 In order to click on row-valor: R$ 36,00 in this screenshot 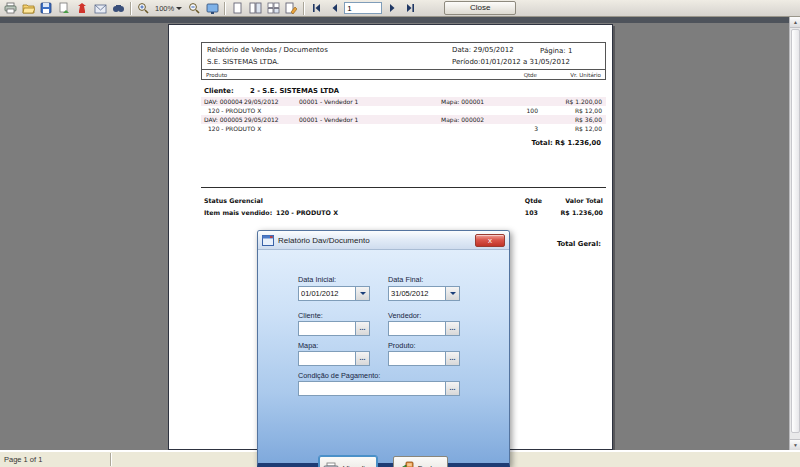, I will do `click(588, 120)`.